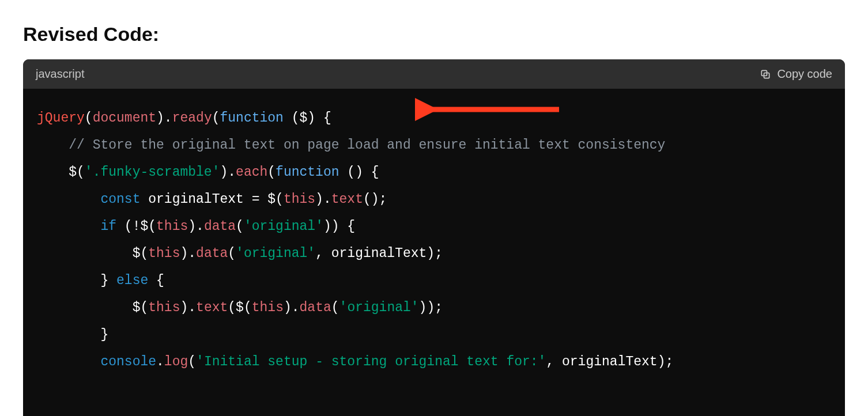 This screenshot has height=416, width=868. What do you see at coordinates (434, 35) in the screenshot?
I see `section-heading: Revised Code:` at bounding box center [434, 35].